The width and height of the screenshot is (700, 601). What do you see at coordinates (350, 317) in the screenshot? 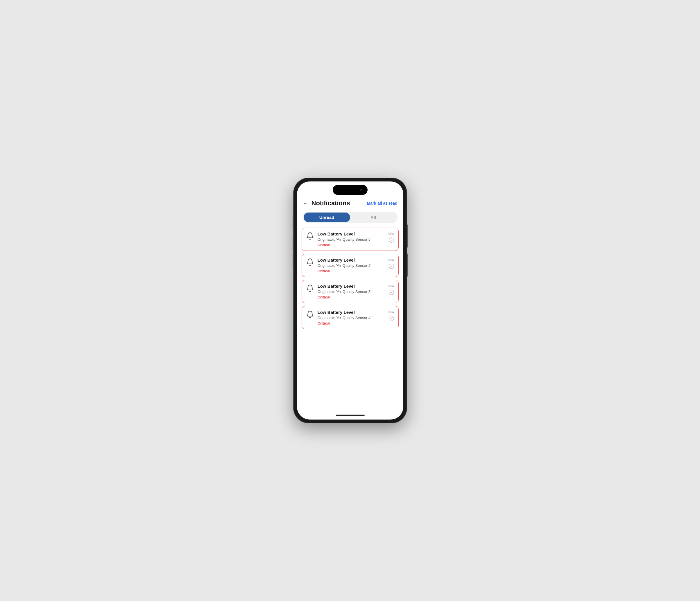
I see `notification-card-4: Low Battery Level Originator: 'Air Quali…` at bounding box center [350, 317].